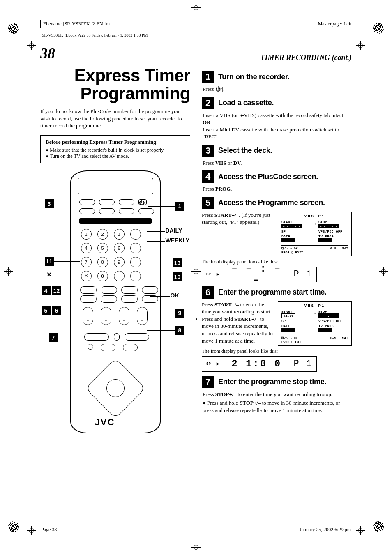 The width and height of the screenshot is (392, 555). What do you see at coordinates (57, 311) in the screenshot?
I see `callout-6: 6` at bounding box center [57, 311].